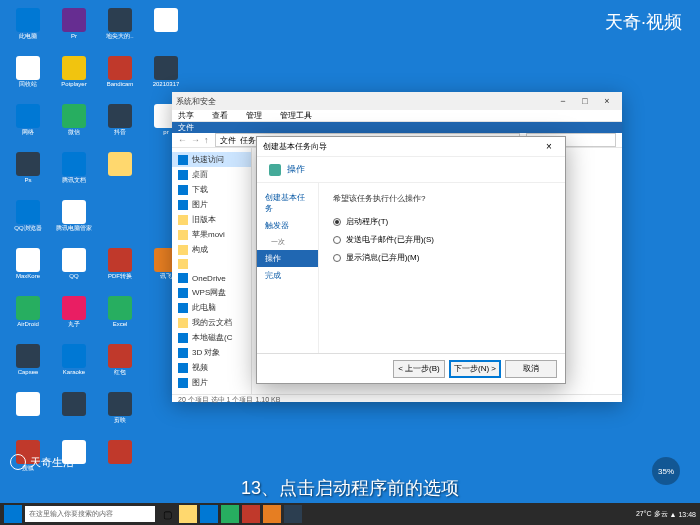  What do you see at coordinates (296, 116) in the screenshot?
I see `ribbon-tab: 管理工具` at bounding box center [296, 116].